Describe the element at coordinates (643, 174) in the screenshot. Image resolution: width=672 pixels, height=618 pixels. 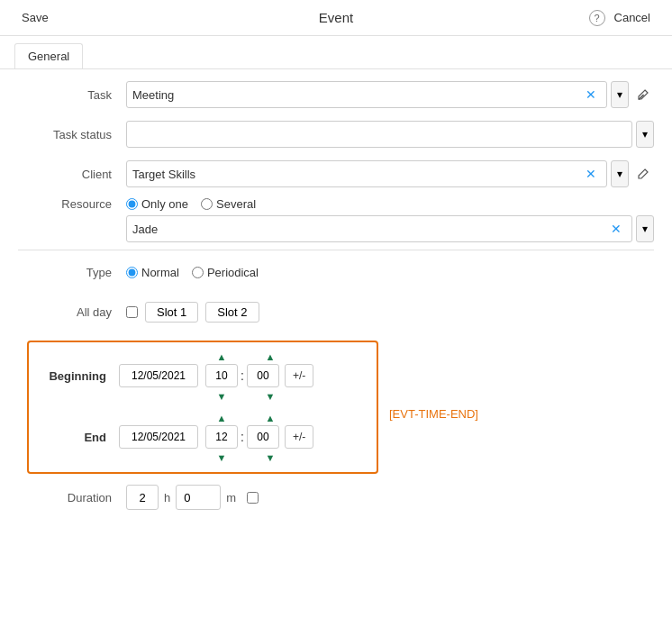
I see `client-edit-icon` at that location.